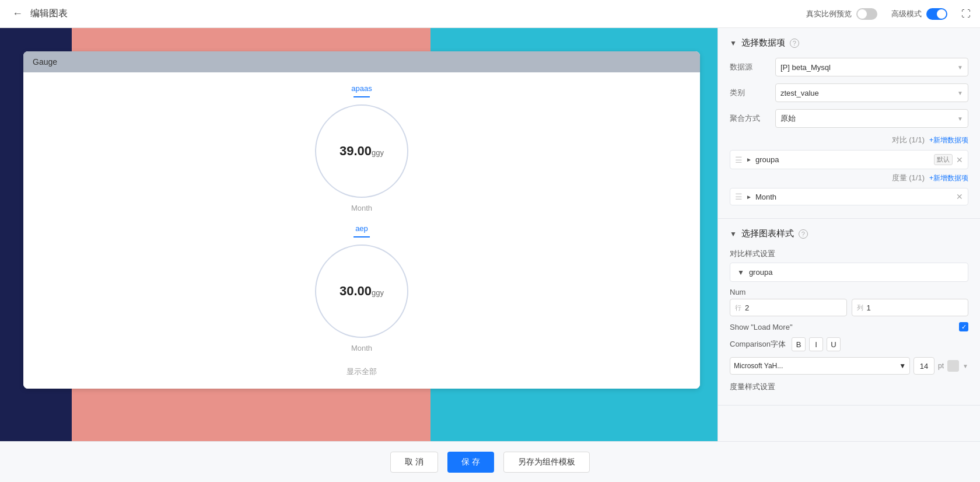 Image resolution: width=980 pixels, height=482 pixels. What do you see at coordinates (854, 197) in the screenshot?
I see `dimension-item-label: Month` at bounding box center [854, 197].